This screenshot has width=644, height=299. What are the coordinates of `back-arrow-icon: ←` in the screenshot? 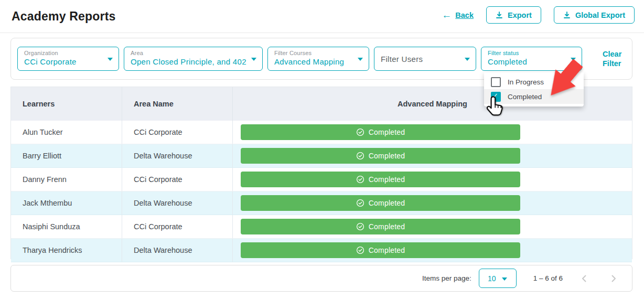 It's located at (447, 15).